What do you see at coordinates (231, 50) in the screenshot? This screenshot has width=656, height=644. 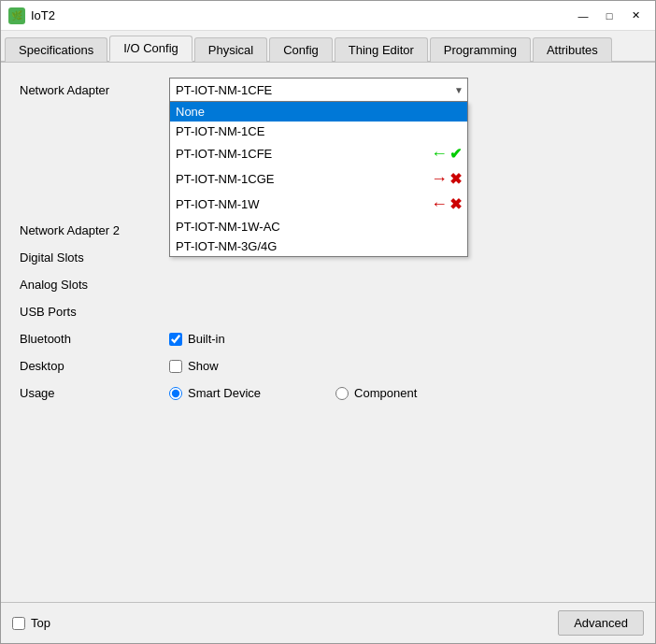 I see `tab-physical: Physical` at bounding box center [231, 50].